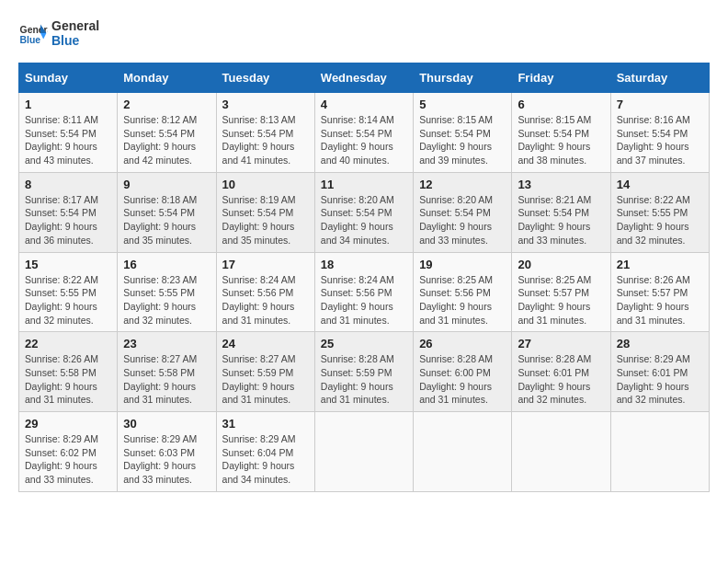  What do you see at coordinates (364, 453) in the screenshot?
I see `week-row-5: 29 Sunrise: 8:29 AMSunset: 6:02 PMDaylig…` at bounding box center [364, 453].